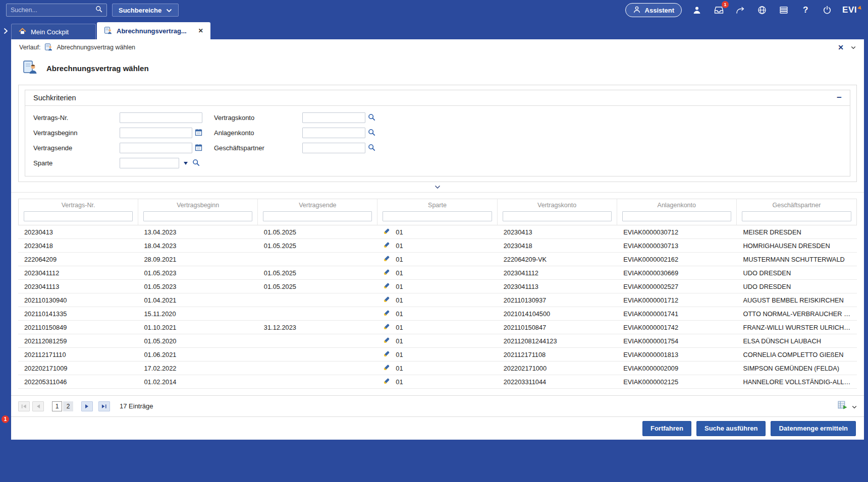 Image resolution: width=868 pixels, height=482 pixels. What do you see at coordinates (438, 246) in the screenshot?
I see `table-row: 2023041818.04.202301.05.20250120230418EV…` at bounding box center [438, 246].